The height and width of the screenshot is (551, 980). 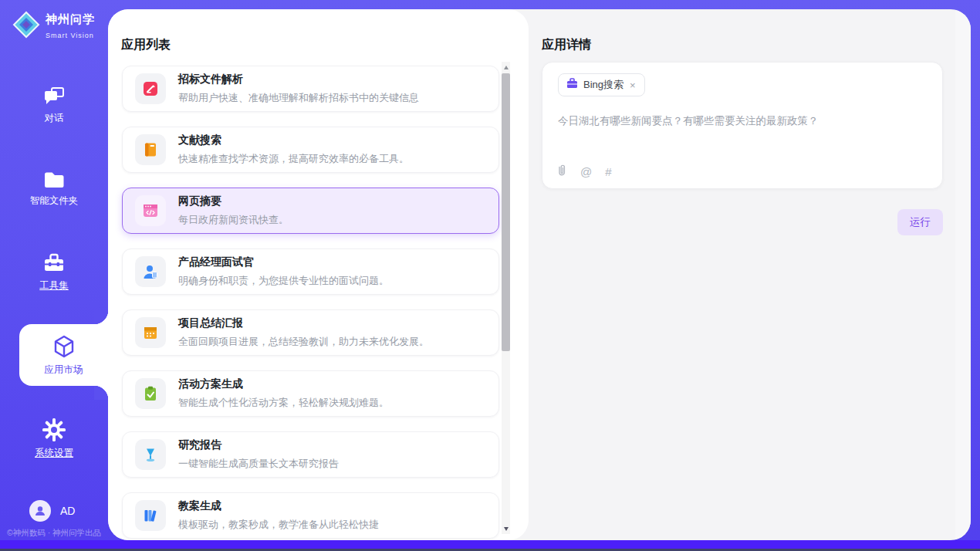 What do you see at coordinates (603, 85) in the screenshot?
I see `tool-chip-label: Bing搜索` at bounding box center [603, 85].